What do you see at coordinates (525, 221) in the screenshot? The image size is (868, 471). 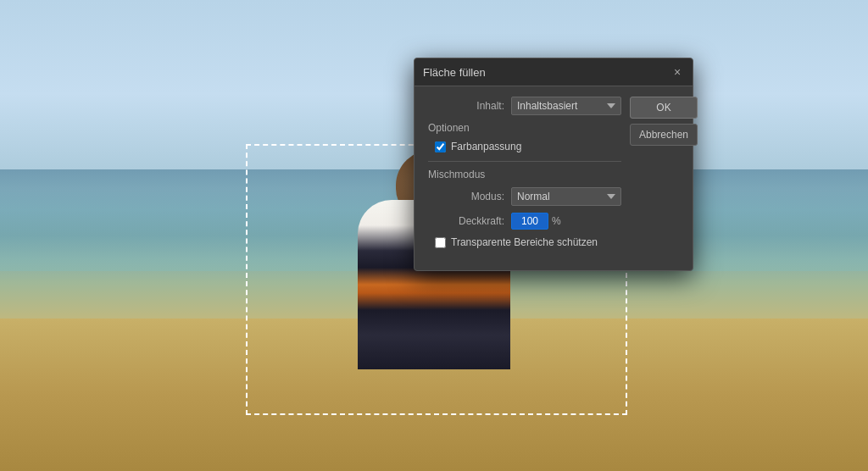 I see `deckkraft-row: Deckkraft: %` at bounding box center [525, 221].